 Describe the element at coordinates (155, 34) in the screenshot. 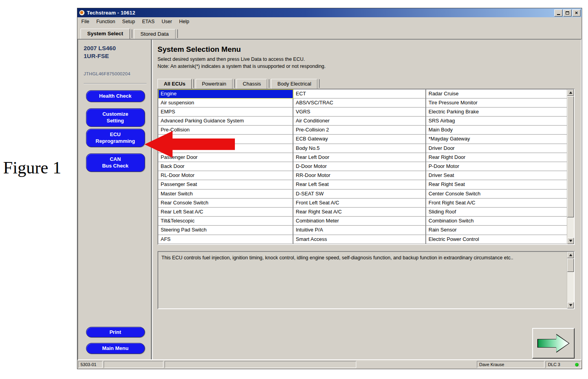

I see `tab-stored-data: Stored Data` at that location.